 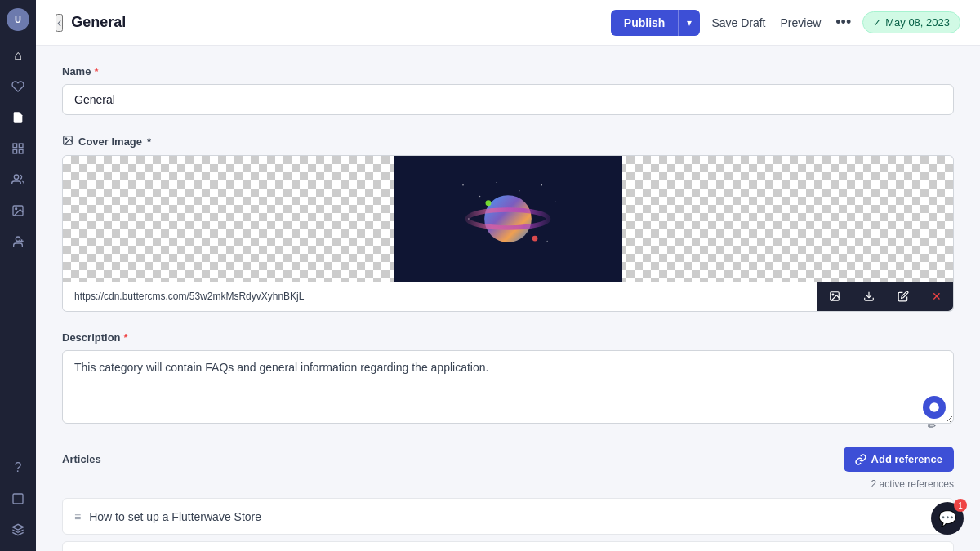 What do you see at coordinates (18, 20) in the screenshot?
I see `avatar: U` at bounding box center [18, 20].